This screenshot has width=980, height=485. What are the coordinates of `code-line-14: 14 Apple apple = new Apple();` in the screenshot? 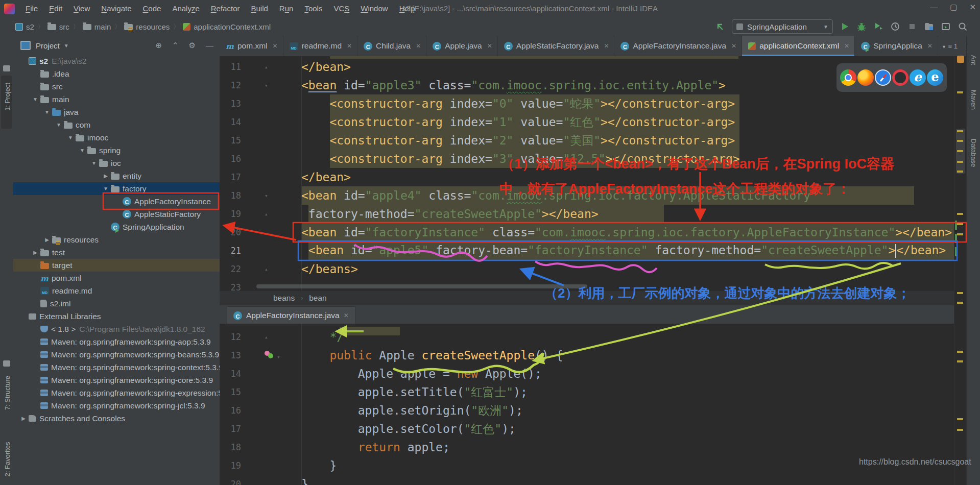 It's located at (587, 374).